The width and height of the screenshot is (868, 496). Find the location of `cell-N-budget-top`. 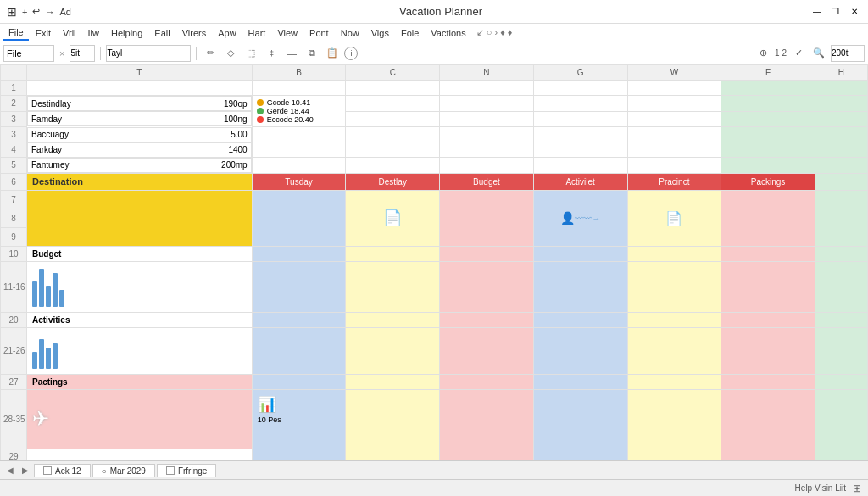

cell-N-budget-top is located at coordinates (487, 254).